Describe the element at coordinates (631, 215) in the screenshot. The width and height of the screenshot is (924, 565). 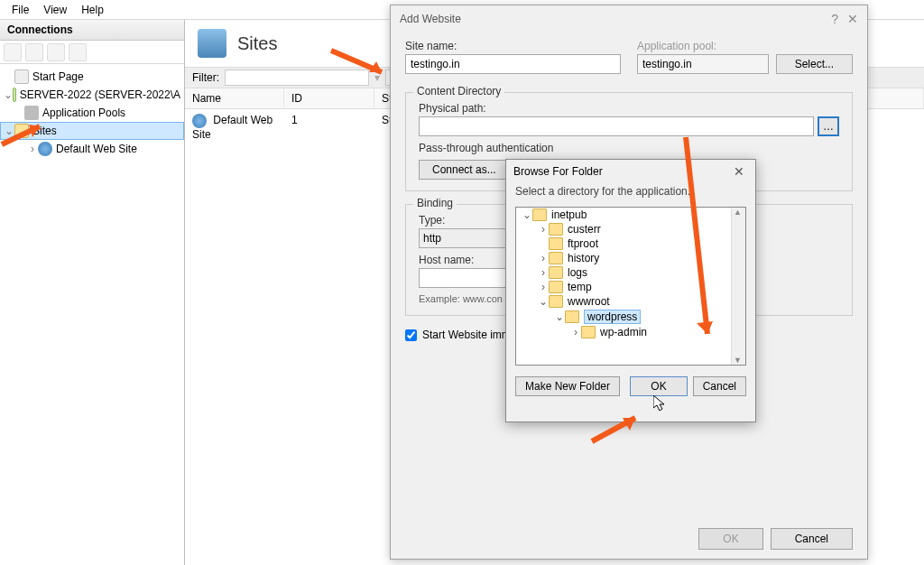
I see `node-inetpub: ⌄inetpub` at that location.